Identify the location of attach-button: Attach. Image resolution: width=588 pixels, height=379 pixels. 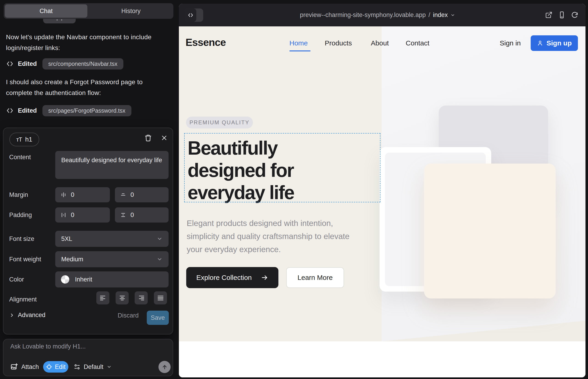
(25, 367).